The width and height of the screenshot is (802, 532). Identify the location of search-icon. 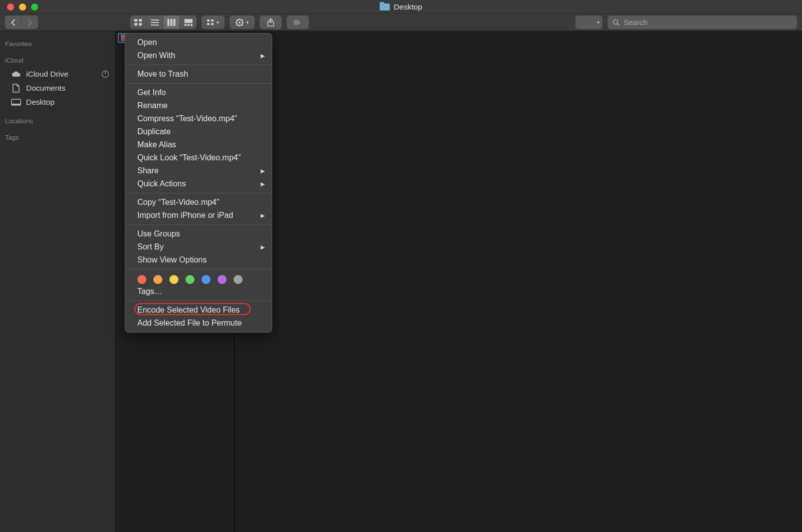
(616, 23).